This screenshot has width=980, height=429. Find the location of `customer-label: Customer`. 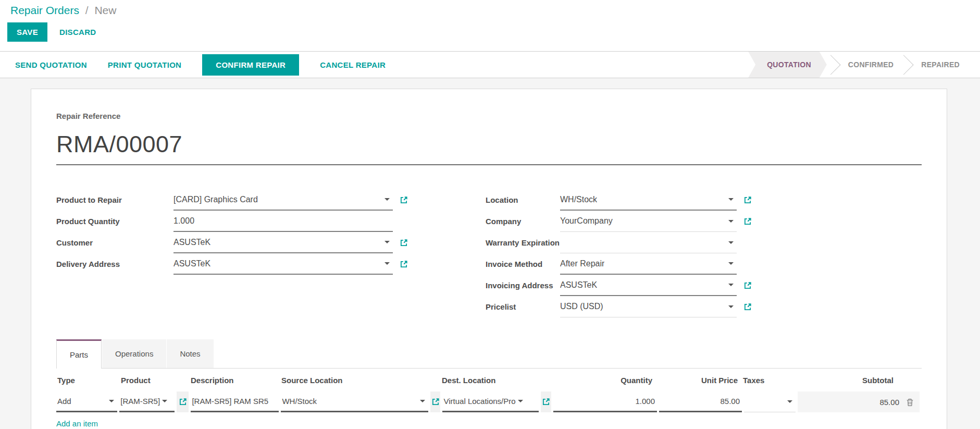

customer-label: Customer is located at coordinates (115, 243).